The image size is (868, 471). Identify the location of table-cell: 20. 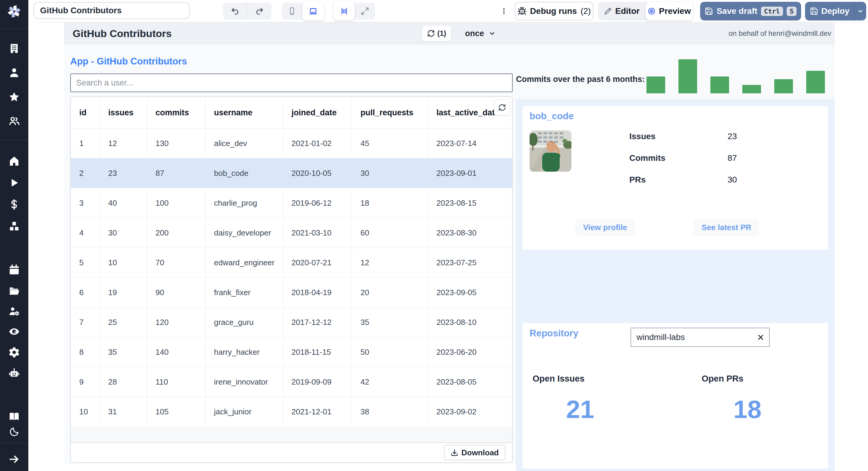
(390, 292).